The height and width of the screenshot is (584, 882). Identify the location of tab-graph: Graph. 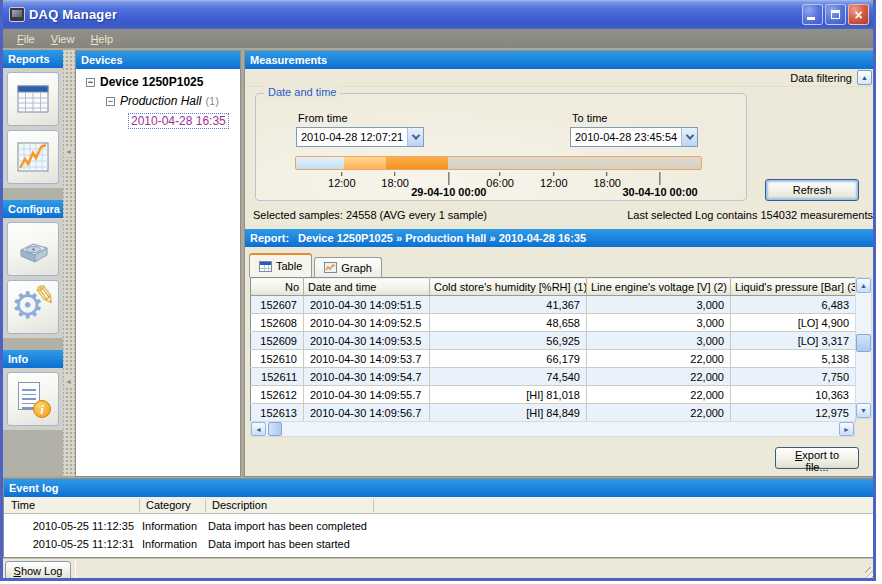
(348, 267).